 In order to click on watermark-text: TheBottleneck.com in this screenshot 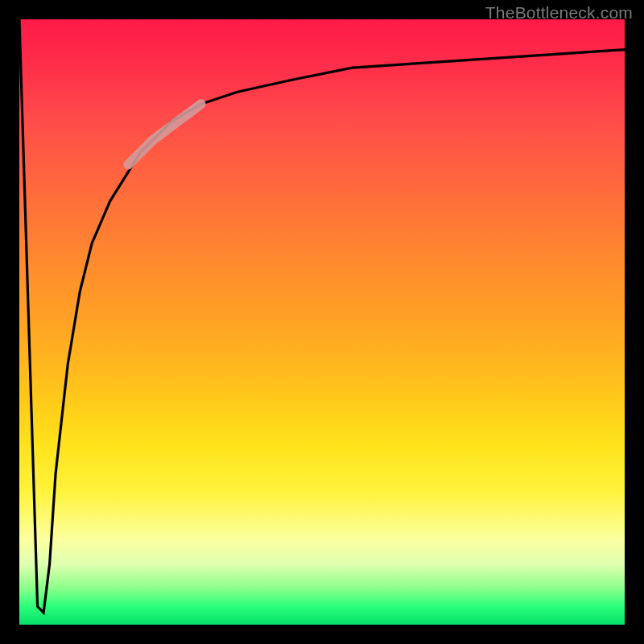, I will do `click(559, 13)`.